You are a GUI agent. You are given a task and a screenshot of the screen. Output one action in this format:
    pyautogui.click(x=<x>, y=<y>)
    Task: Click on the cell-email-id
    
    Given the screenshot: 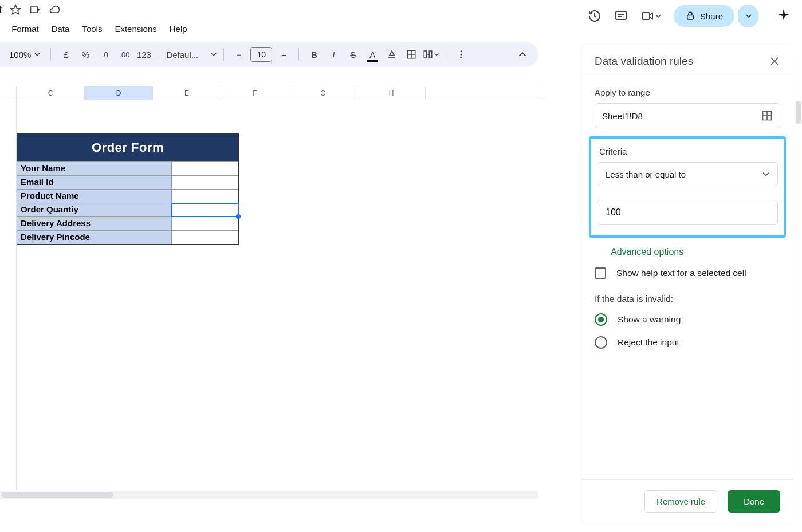 What is the action you would take?
    pyautogui.click(x=205, y=182)
    